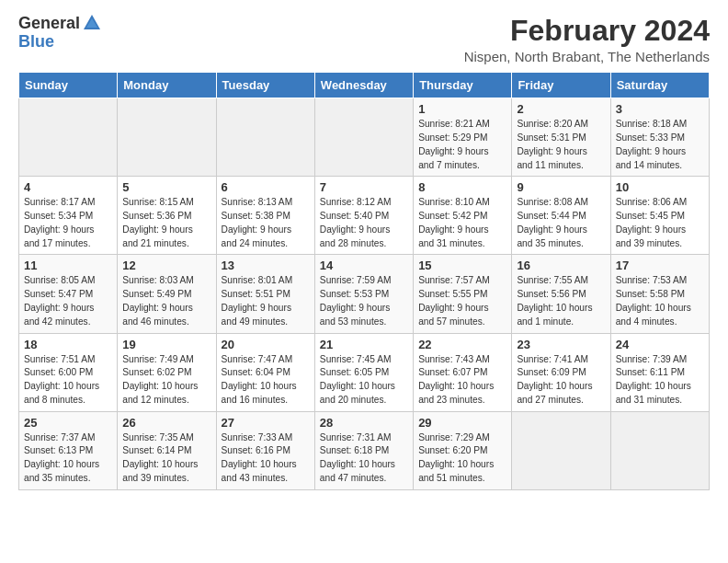  Describe the element at coordinates (561, 344) in the screenshot. I see `day-number: 23` at that location.